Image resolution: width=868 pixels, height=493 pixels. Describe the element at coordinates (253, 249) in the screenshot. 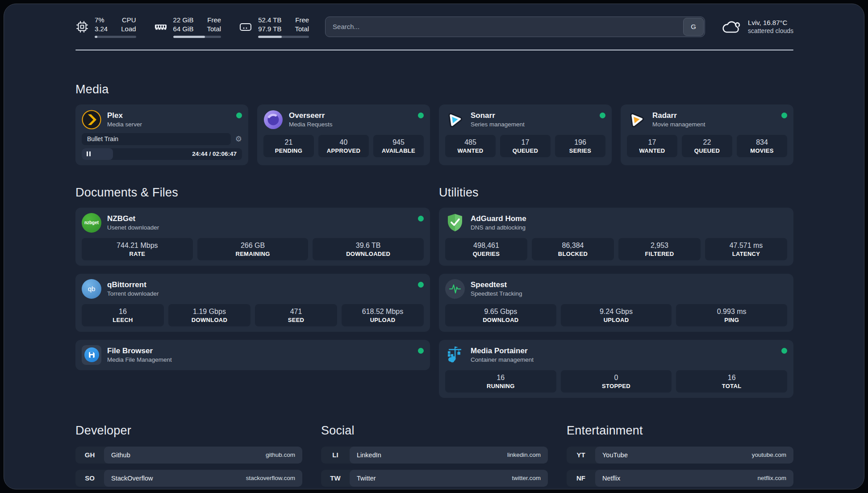

I see `stat-remaining: 266 GBREMAINING` at that location.